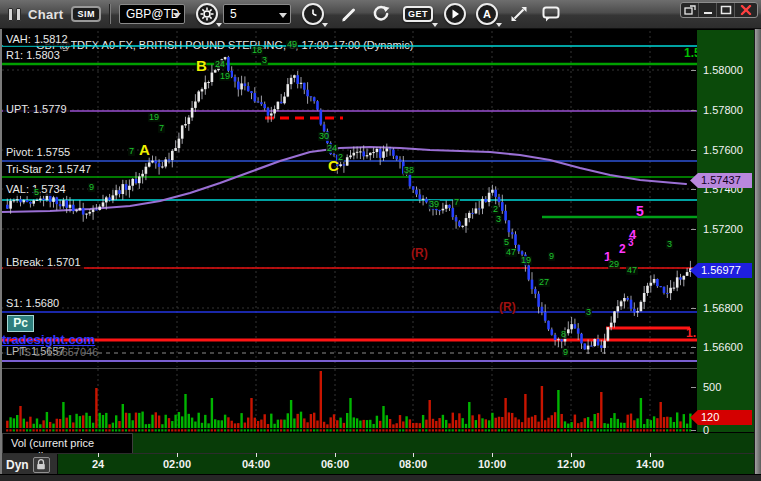 This screenshot has width=761, height=481. I want to click on window-frame-bottom, so click(380, 478).